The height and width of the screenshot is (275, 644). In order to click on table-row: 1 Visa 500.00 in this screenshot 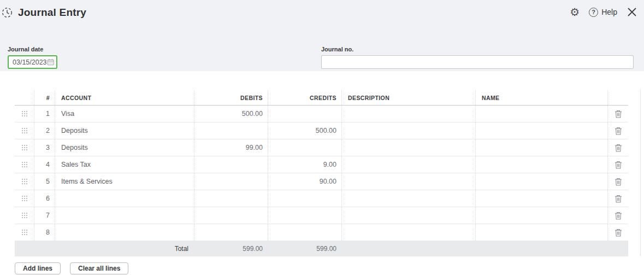, I will do `click(321, 114)`.